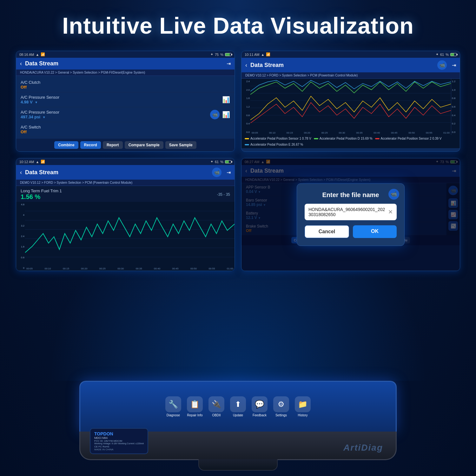  Describe the element at coordinates (394, 194) in the screenshot. I see `panel4-modal-camera-btn: 📹` at that location.